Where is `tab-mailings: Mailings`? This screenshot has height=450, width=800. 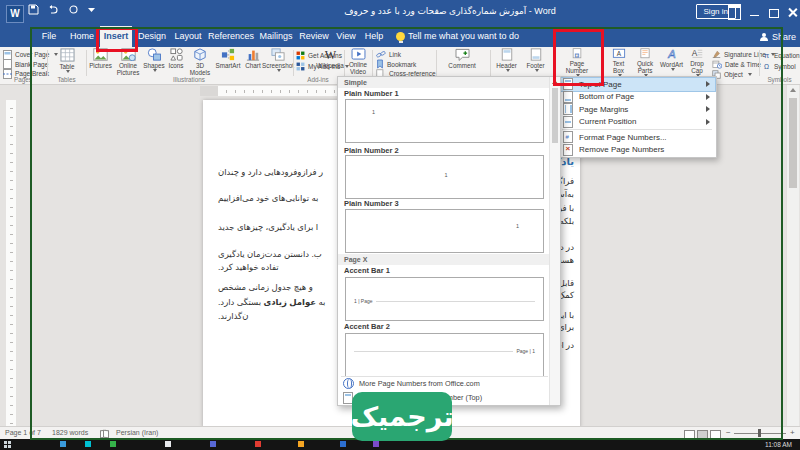
tab-mailings: Mailings is located at coordinates (276, 36).